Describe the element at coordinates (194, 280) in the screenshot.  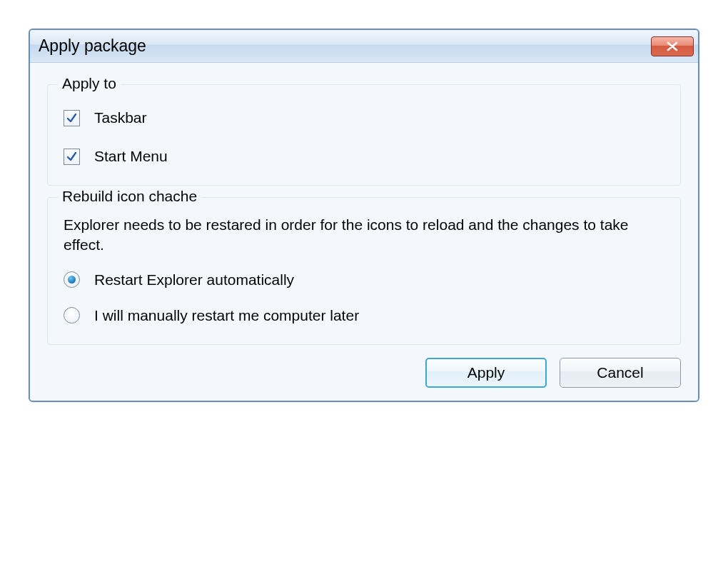
I see `restart-auto-label: Restart Explorer automatically` at that location.